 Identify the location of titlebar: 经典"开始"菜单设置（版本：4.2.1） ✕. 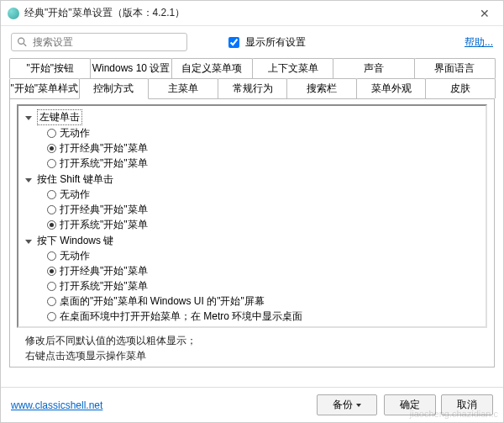
(252, 13).